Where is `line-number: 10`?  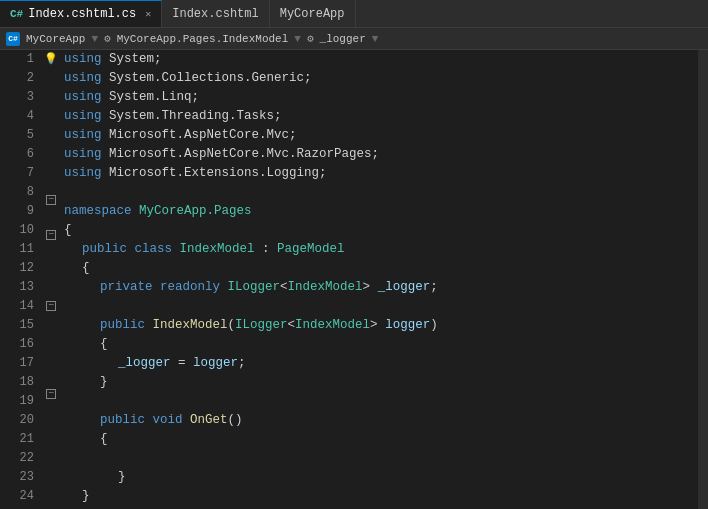
line-number: 10 is located at coordinates (17, 230).